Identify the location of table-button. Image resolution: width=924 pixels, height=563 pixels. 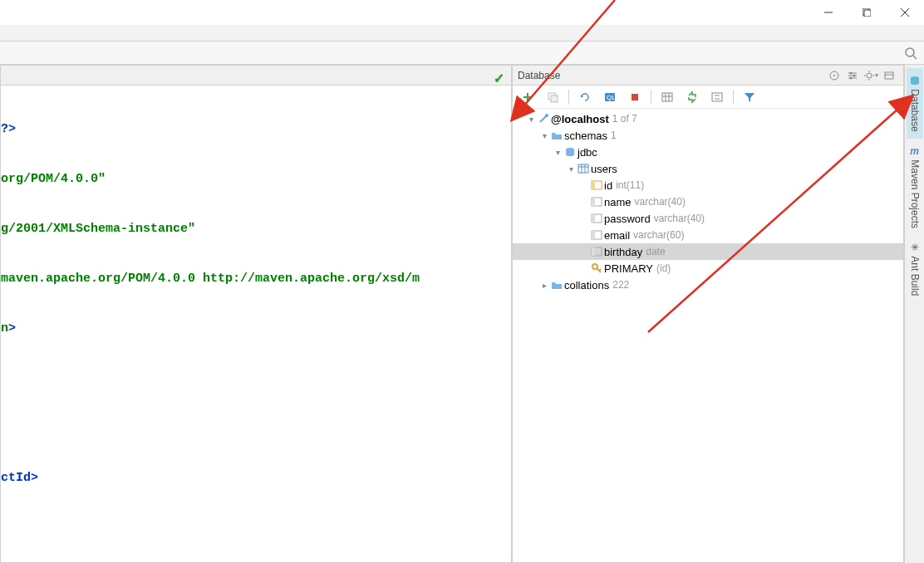
(667, 97).